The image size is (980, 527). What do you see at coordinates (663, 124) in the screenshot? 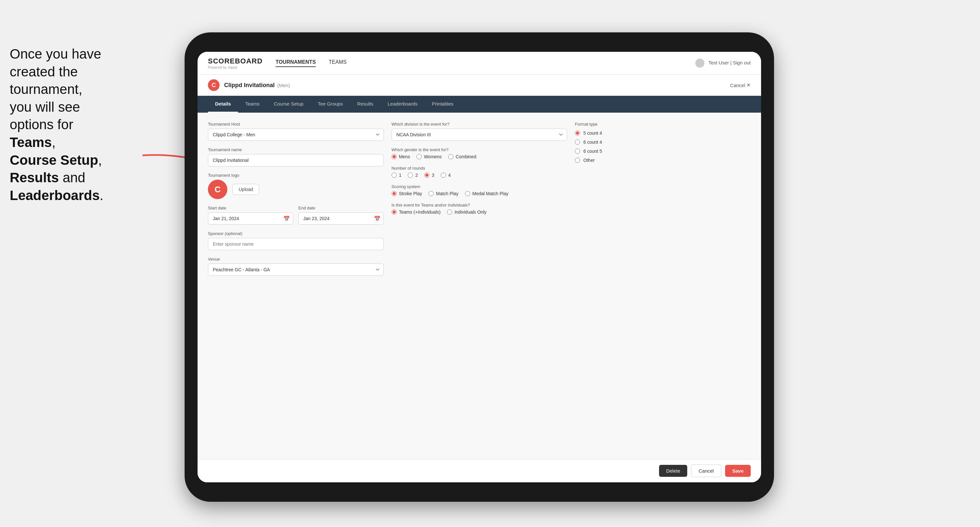
I see `format-type-label: Format type` at bounding box center [663, 124].